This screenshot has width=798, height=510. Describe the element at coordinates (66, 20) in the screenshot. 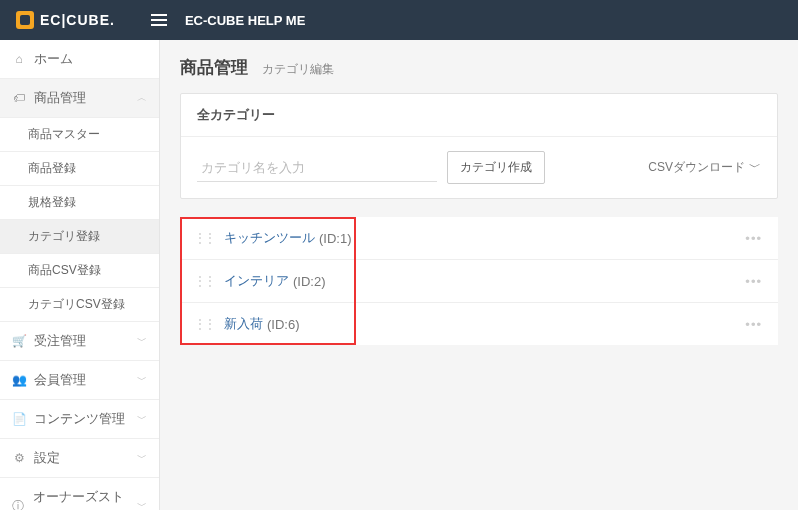

I see `logo: EC|CUBE.` at that location.